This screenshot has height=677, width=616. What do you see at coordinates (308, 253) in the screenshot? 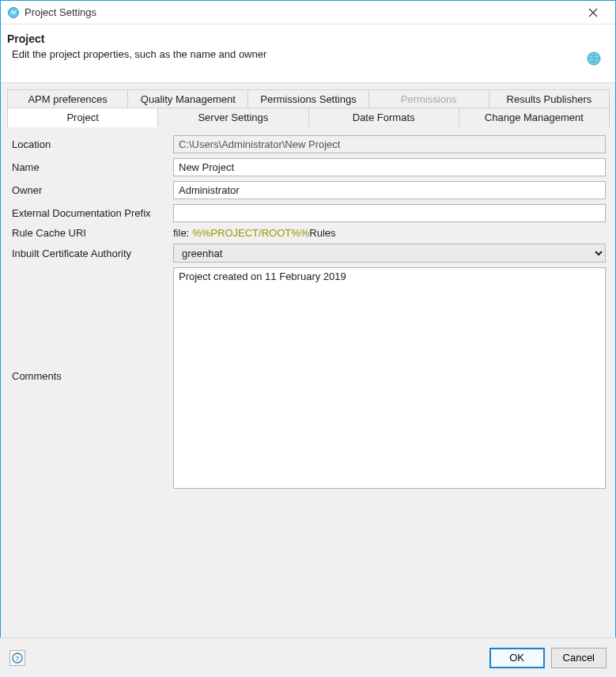
I see `row-cert: Inbuilt Certificate Authority greenhat` at bounding box center [308, 253].